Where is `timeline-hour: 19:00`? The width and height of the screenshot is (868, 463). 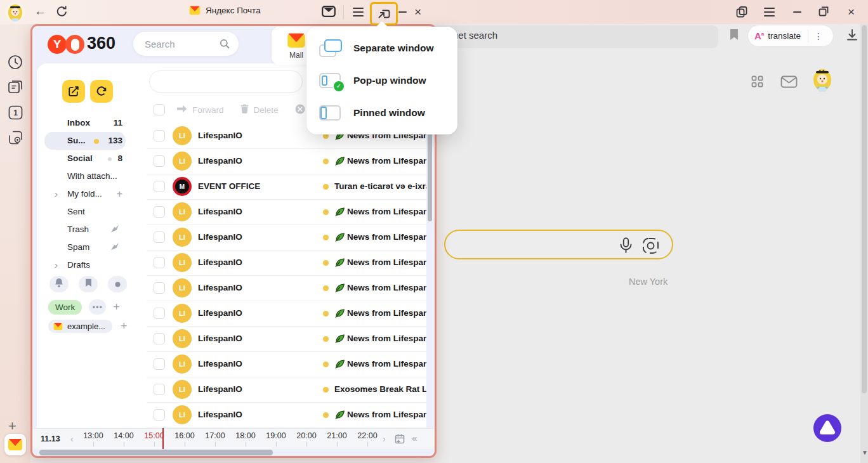 timeline-hour: 19:00 is located at coordinates (276, 439).